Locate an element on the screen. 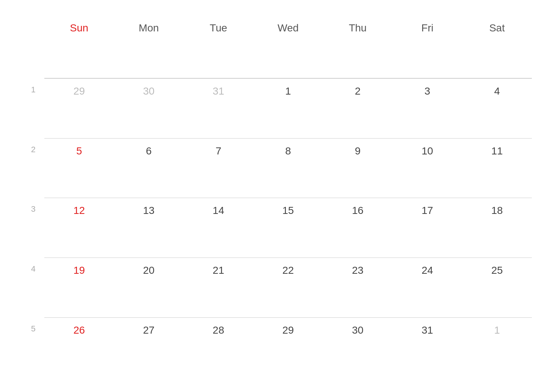 The width and height of the screenshot is (554, 392). day-cell-w3-d6: 17 is located at coordinates (428, 228).